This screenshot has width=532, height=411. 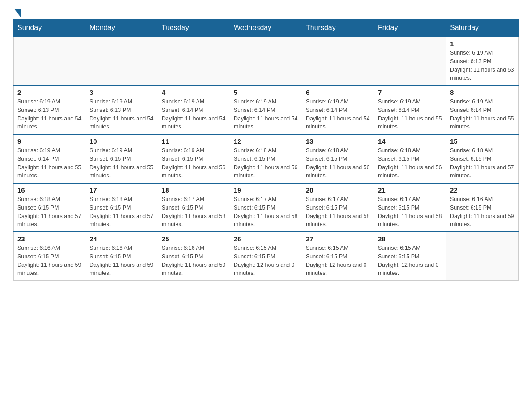 I want to click on day-number: 9, so click(x=50, y=141).